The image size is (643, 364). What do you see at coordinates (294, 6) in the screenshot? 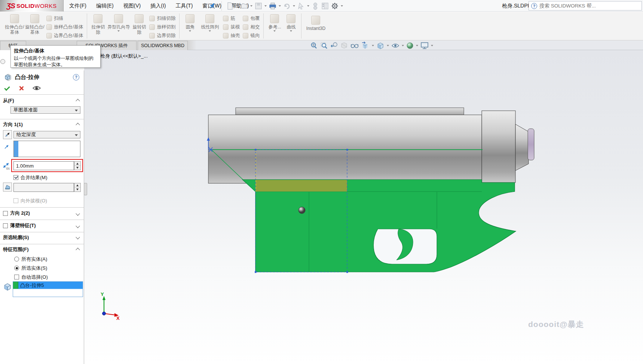
I see `undo-dropdown` at bounding box center [294, 6].